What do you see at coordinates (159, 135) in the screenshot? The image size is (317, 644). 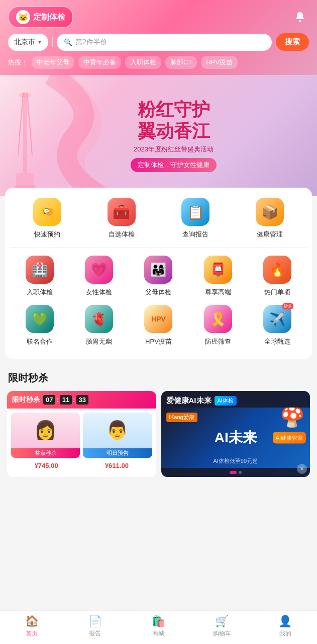 I see `banner-content: 粉红守护 翼动香江 2023年度粉红丝带盛典活动 定制体检，守护女性健康` at bounding box center [159, 135].